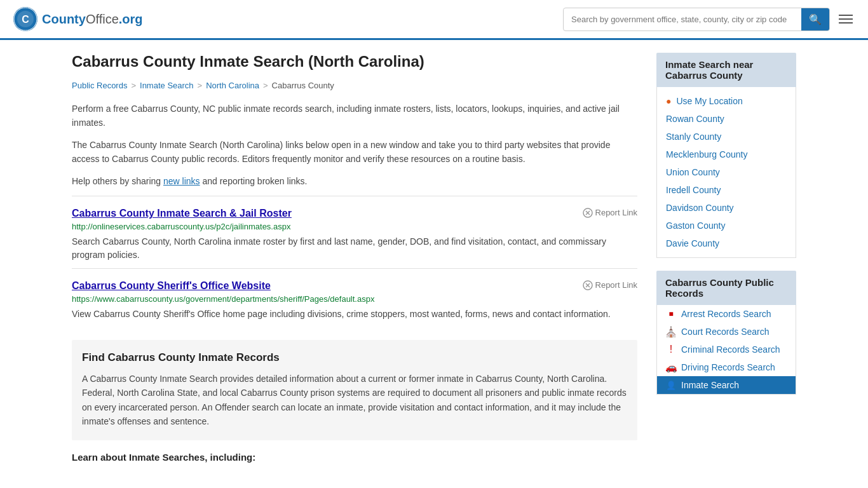  I want to click on sidebar: Inmate Search near Cabarrus County ● Use…, so click(726, 261).